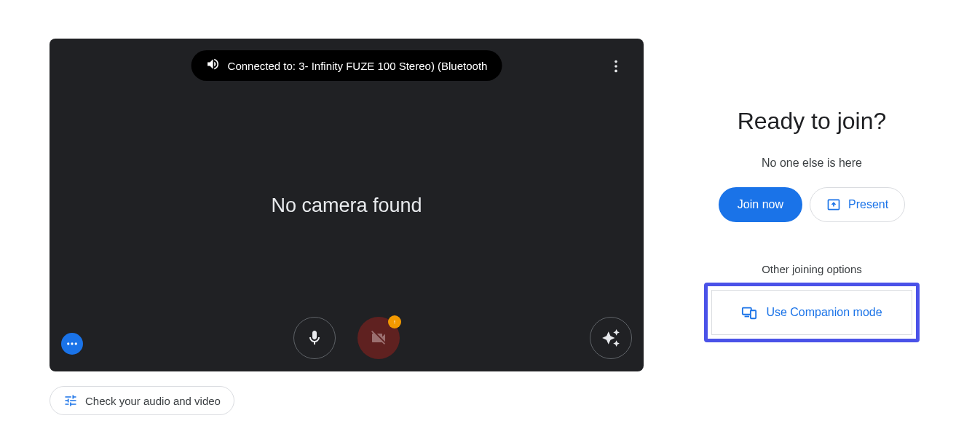 This screenshot has height=437, width=980. I want to click on other-options-label: Other joining options, so click(812, 269).